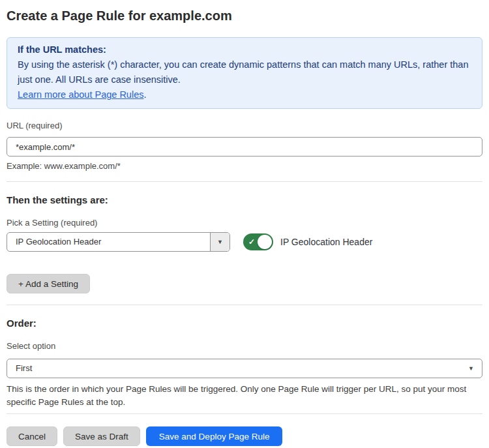 This screenshot has width=489, height=448. Describe the element at coordinates (244, 16) in the screenshot. I see `page-title: Create a Page Rule for example.com` at that location.